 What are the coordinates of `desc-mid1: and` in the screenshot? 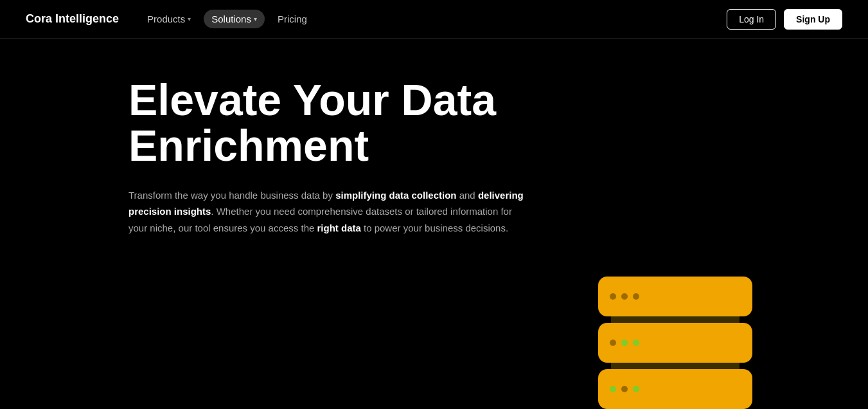 It's located at (468, 195).